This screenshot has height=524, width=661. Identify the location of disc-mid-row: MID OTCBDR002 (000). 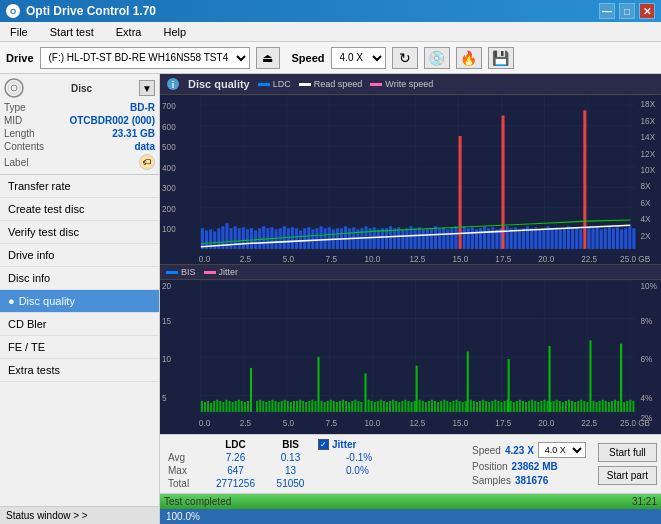
(80, 120).